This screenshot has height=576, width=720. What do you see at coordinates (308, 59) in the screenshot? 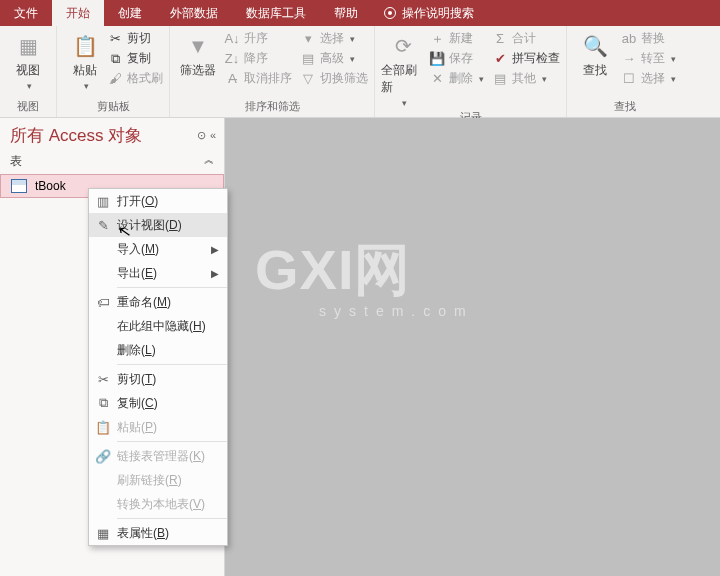
I see `advanced-icon: ▤` at bounding box center [308, 59].